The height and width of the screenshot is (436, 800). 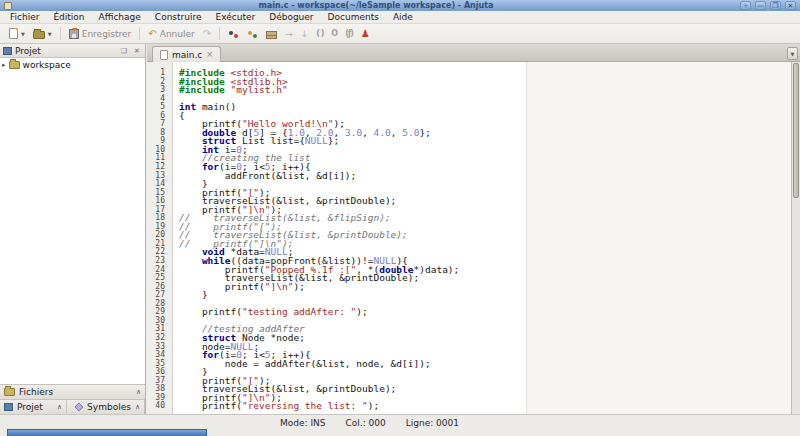 I want to click on save-button: Enregistrer, so click(x=100, y=34).